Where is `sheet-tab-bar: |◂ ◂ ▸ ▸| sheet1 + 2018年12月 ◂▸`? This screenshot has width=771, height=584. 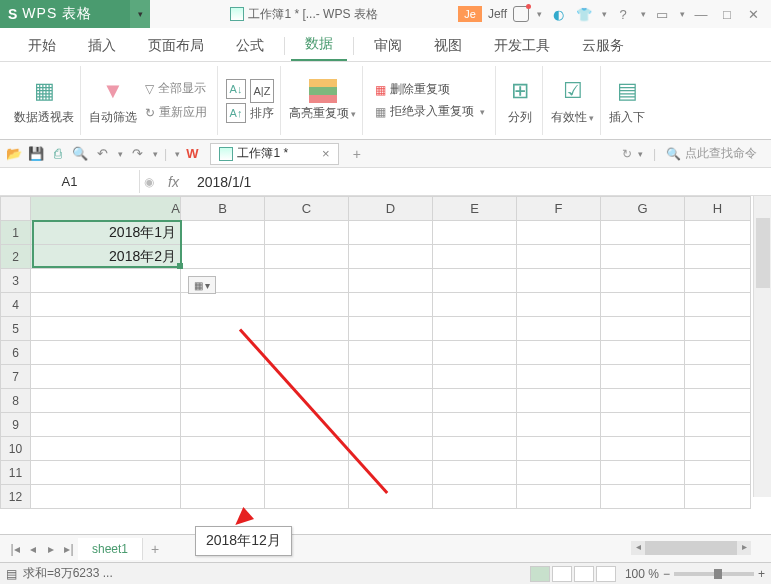 sheet-tab-bar: |◂ ◂ ▸ ▸| sheet1 + 2018年12月 ◂▸ is located at coordinates (386, 548).